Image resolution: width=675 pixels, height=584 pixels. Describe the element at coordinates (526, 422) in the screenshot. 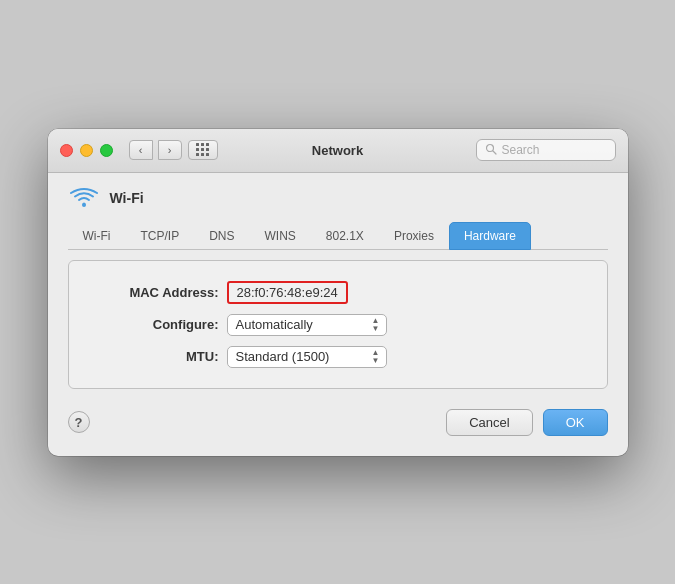

I see `action-buttons: Cancel OK` at that location.